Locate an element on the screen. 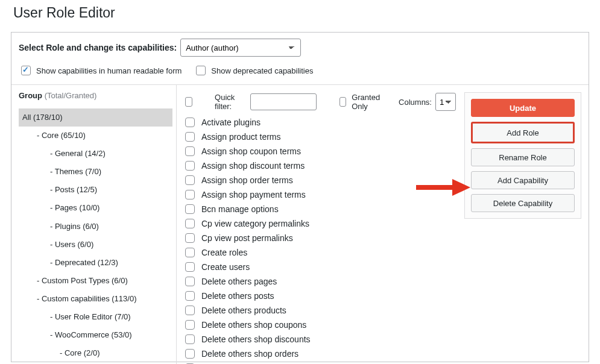 This screenshot has width=600, height=364. capability-label: Assign shop coupon terms is located at coordinates (251, 151).